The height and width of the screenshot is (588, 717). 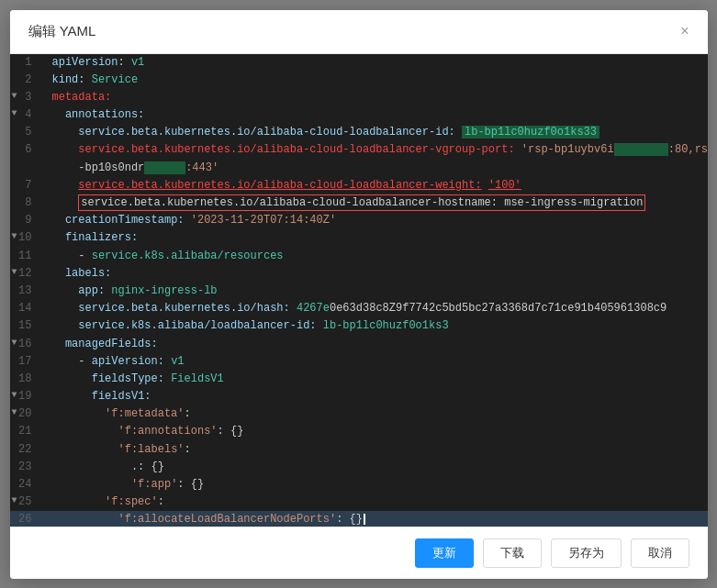 I want to click on code-line: 6 service.beta.kubernetes.io/alibaba-clo…, so click(x=359, y=159).